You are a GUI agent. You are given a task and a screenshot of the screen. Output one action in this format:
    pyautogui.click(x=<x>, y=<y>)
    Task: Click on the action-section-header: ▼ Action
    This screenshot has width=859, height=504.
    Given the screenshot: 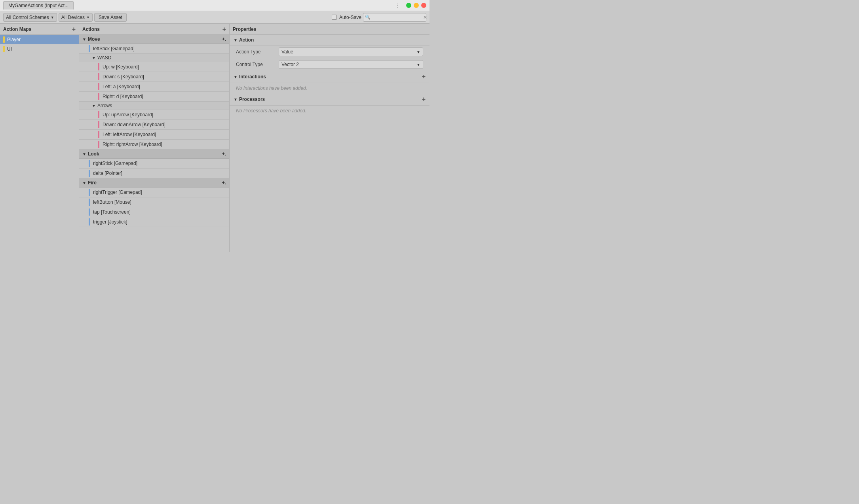 What is the action you would take?
    pyautogui.click(x=329, y=40)
    